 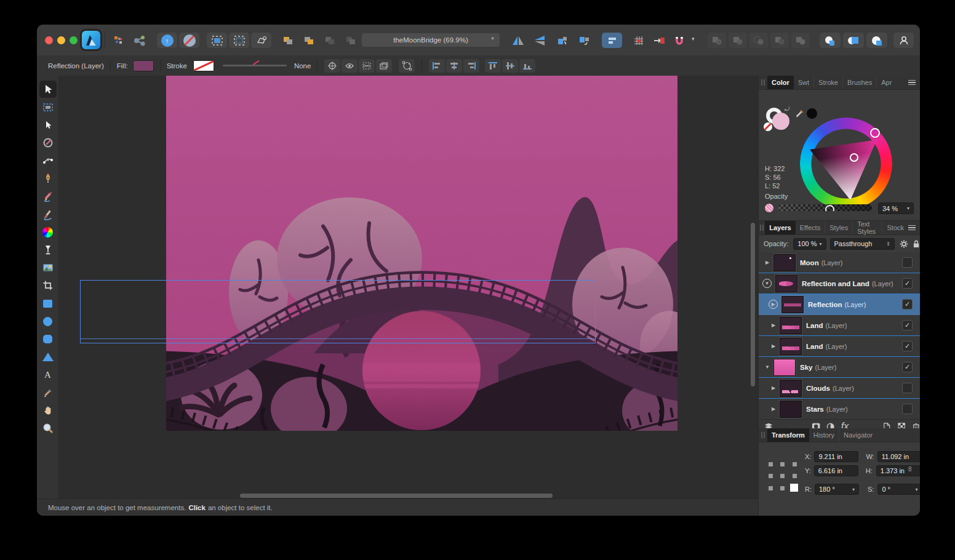 What do you see at coordinates (898, 457) in the screenshot?
I see `w-field: 11.092 in` at bounding box center [898, 457].